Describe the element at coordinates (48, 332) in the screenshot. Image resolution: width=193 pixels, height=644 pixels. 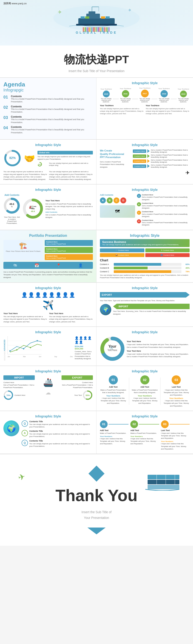
I see `line-chart-title: Infographic Style` at that location.